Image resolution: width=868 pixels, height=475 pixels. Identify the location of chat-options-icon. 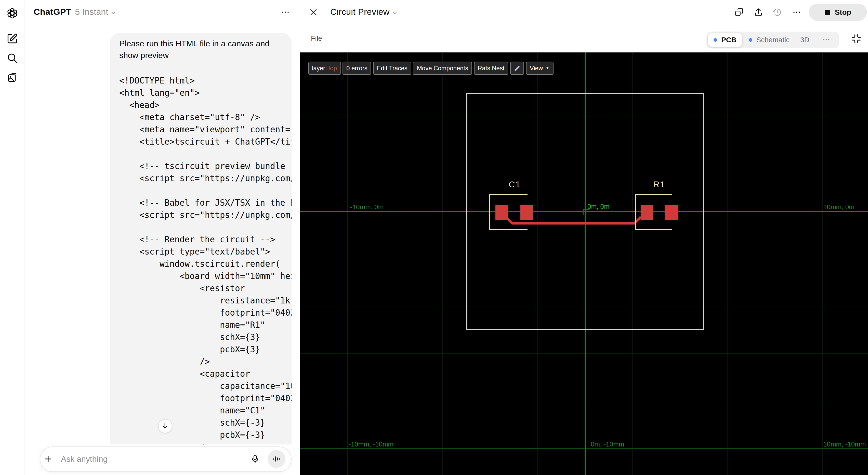
(285, 12).